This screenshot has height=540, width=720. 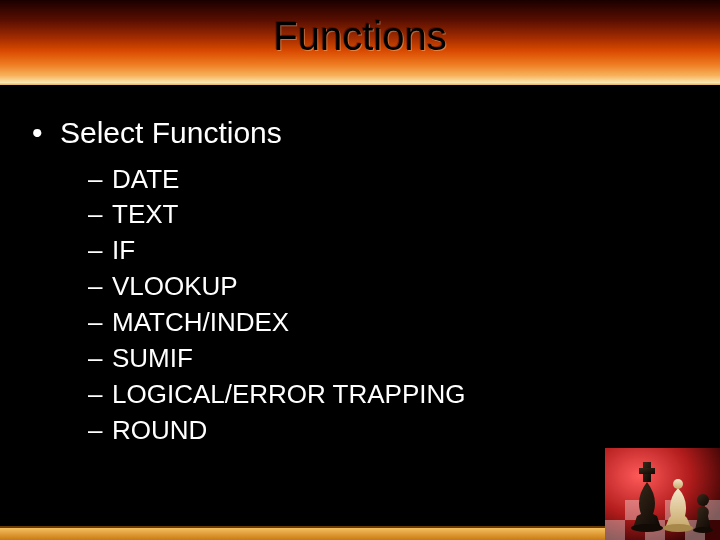 What do you see at coordinates (352, 133) in the screenshot?
I see `body-heading-row: • Select Functions` at bounding box center [352, 133].